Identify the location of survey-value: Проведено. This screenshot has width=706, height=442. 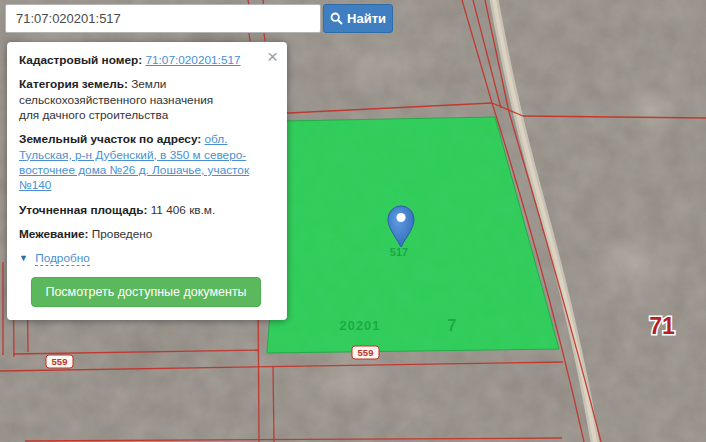
(122, 234).